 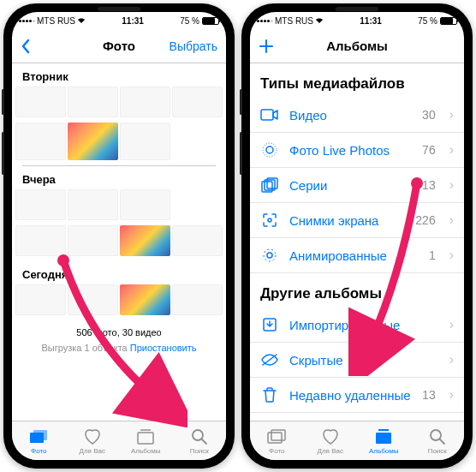 I want to click on pause-upload-link: Приостановить, so click(x=164, y=348).